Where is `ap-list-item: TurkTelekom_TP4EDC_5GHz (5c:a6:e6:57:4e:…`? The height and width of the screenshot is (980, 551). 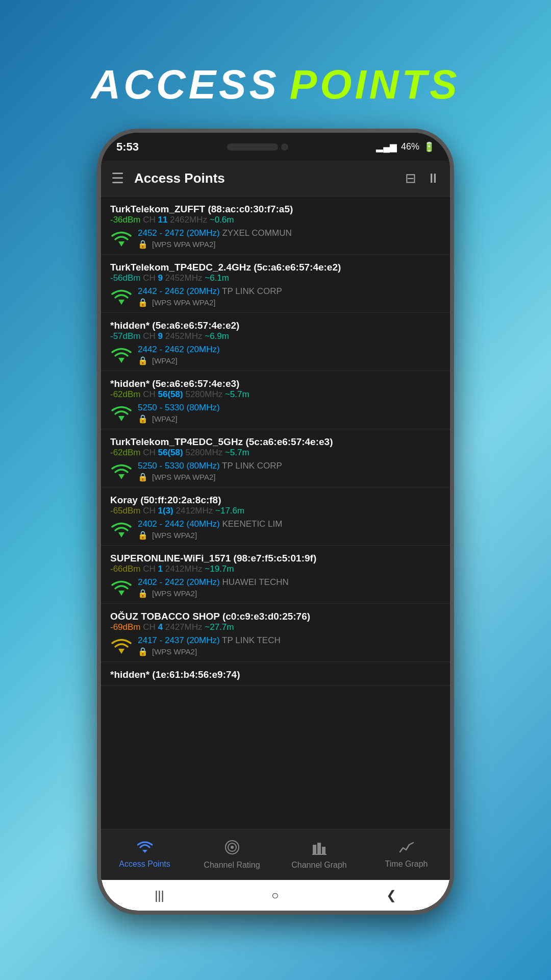 ap-list-item: TurkTelekom_TP4EDC_5GHz (5c:a6:e6:57:4e:… is located at coordinates (276, 458).